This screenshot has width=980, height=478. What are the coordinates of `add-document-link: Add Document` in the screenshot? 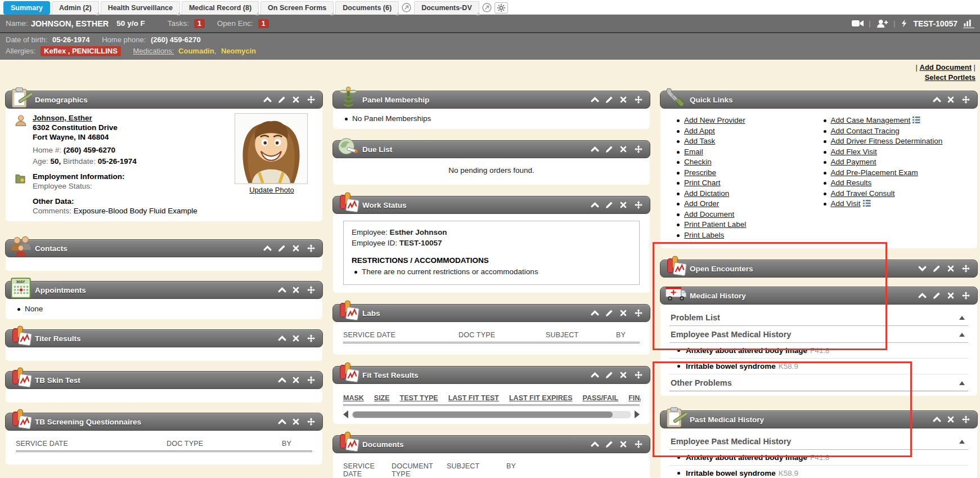 It's located at (946, 68).